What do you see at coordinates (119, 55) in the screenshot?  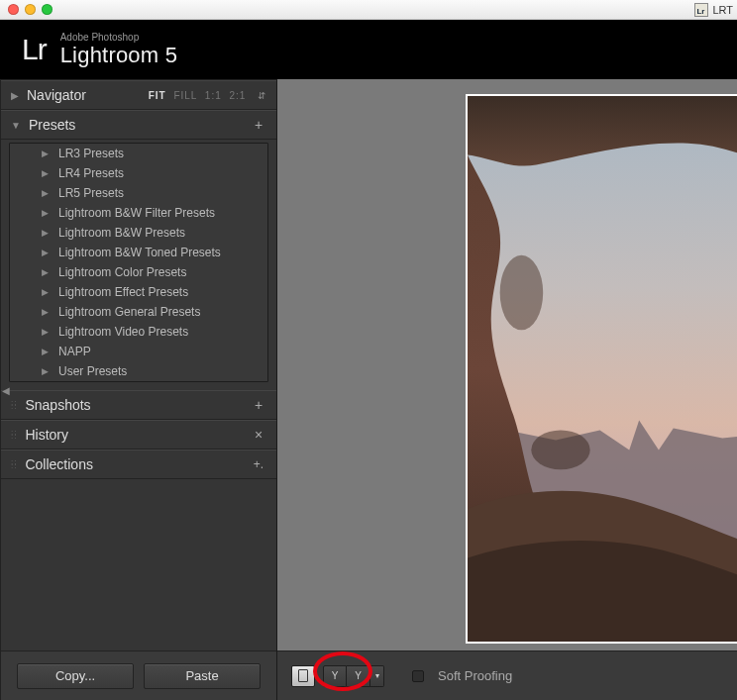 I see `brand-main: Lightroom 5` at bounding box center [119, 55].